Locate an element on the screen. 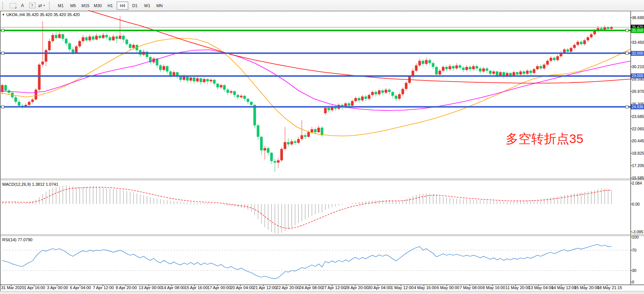 The image size is (644, 294). chart-text-annotation: 多空转折点35 is located at coordinates (545, 139).